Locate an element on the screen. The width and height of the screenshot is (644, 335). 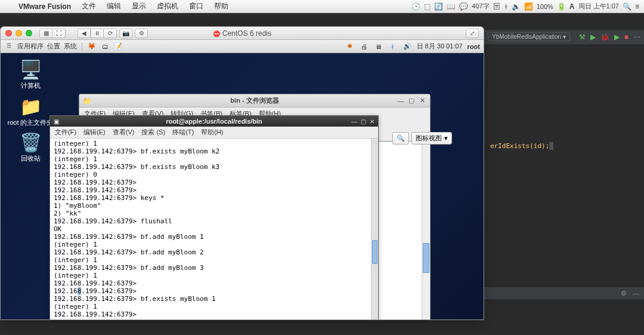
close-icon is located at coordinates (8, 33).